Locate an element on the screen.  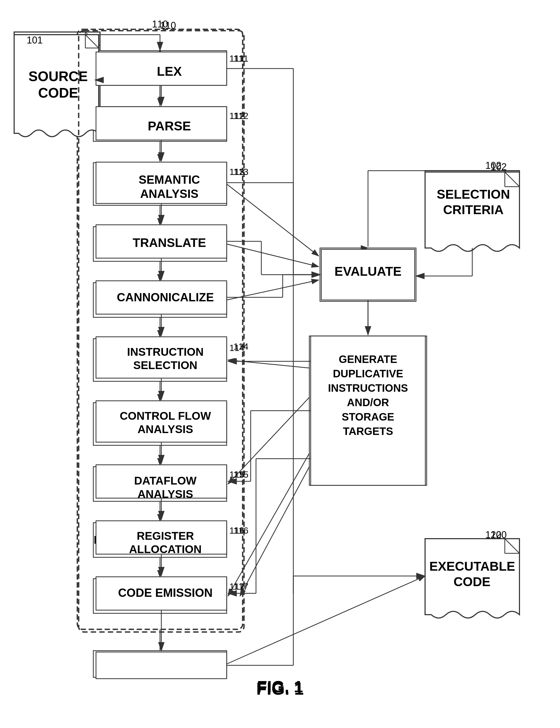
selection-criteria-ref-label: 102 is located at coordinates (499, 167).